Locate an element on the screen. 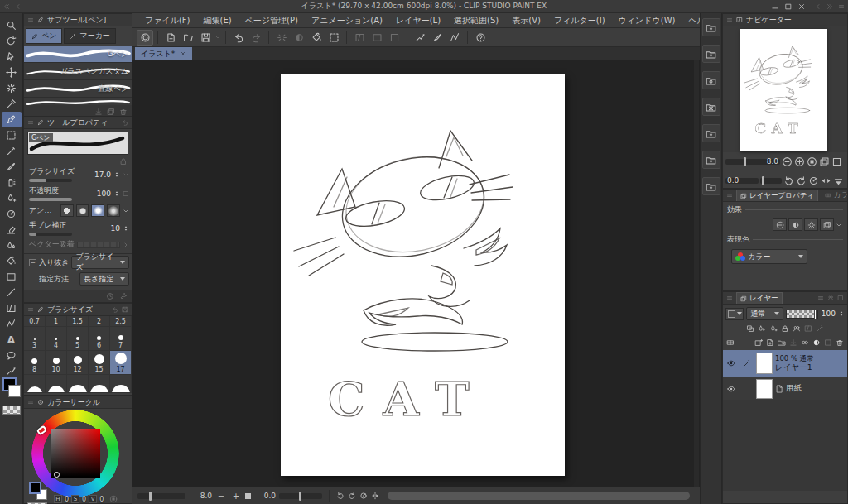 This screenshot has width=848, height=504. size-cell: 2.5 is located at coordinates (121, 321).